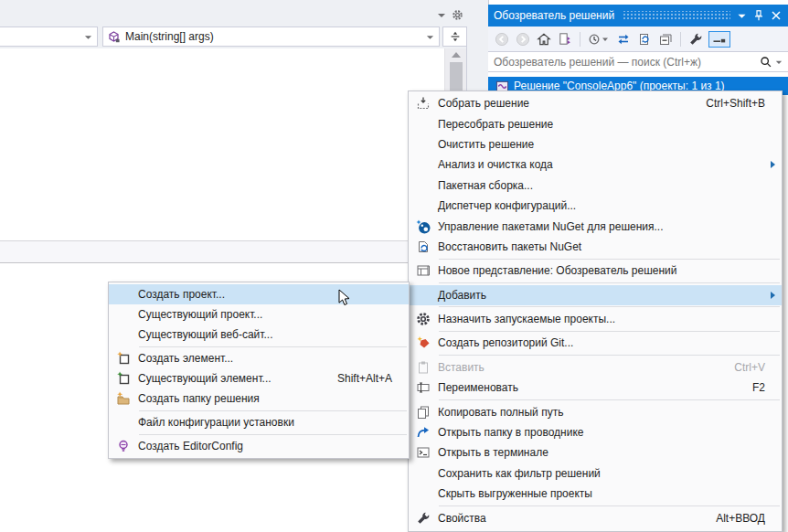  I want to click on menu-item: Существующий проект..., so click(259, 314).